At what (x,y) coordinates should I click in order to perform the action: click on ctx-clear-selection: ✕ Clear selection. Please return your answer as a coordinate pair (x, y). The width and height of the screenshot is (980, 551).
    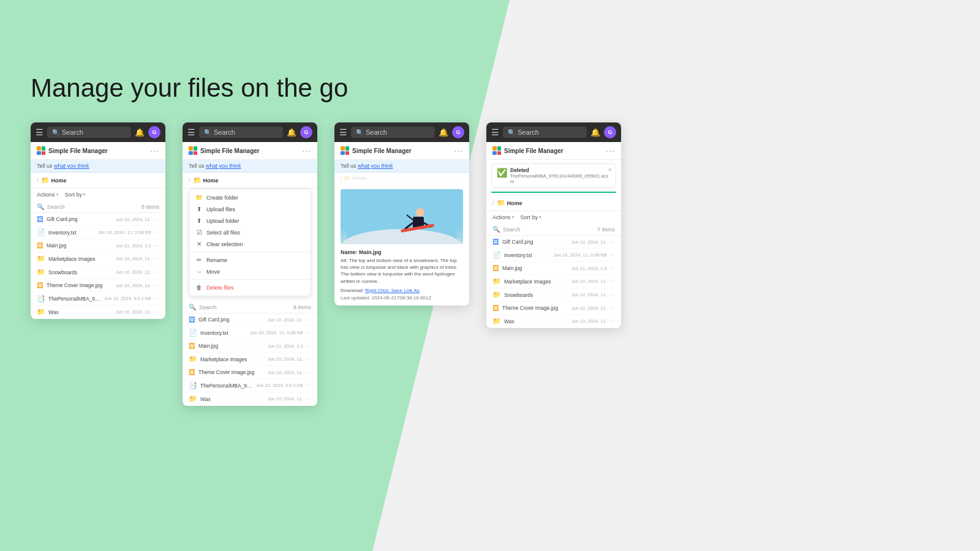
    Looking at the image, I should click on (250, 244).